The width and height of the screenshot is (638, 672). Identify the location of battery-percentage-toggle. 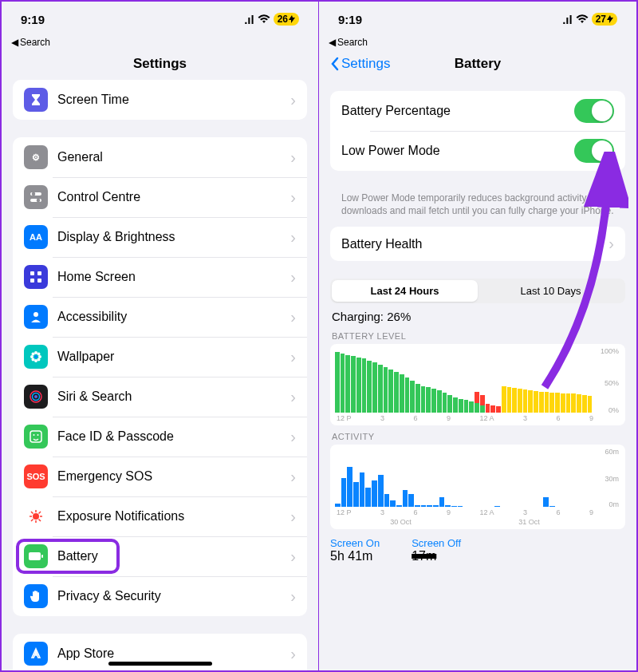
(594, 111).